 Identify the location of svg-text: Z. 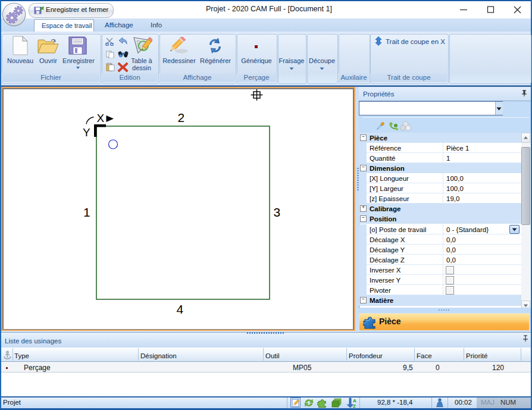
(355, 406).